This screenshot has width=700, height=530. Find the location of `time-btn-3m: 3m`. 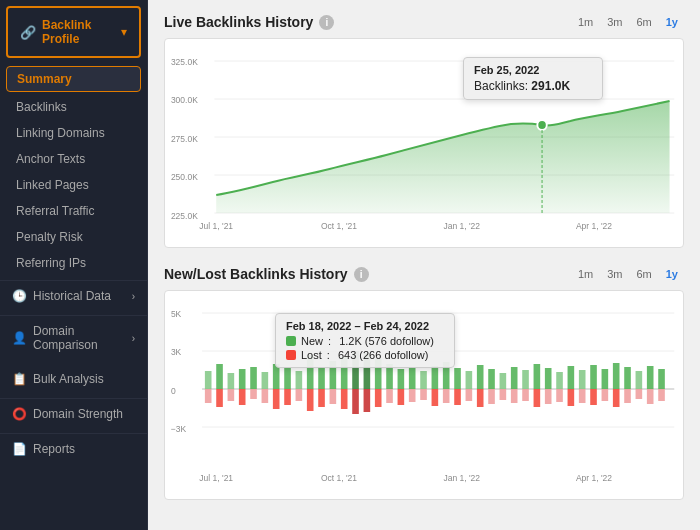

time-btn-3m: 3m is located at coordinates (614, 22).